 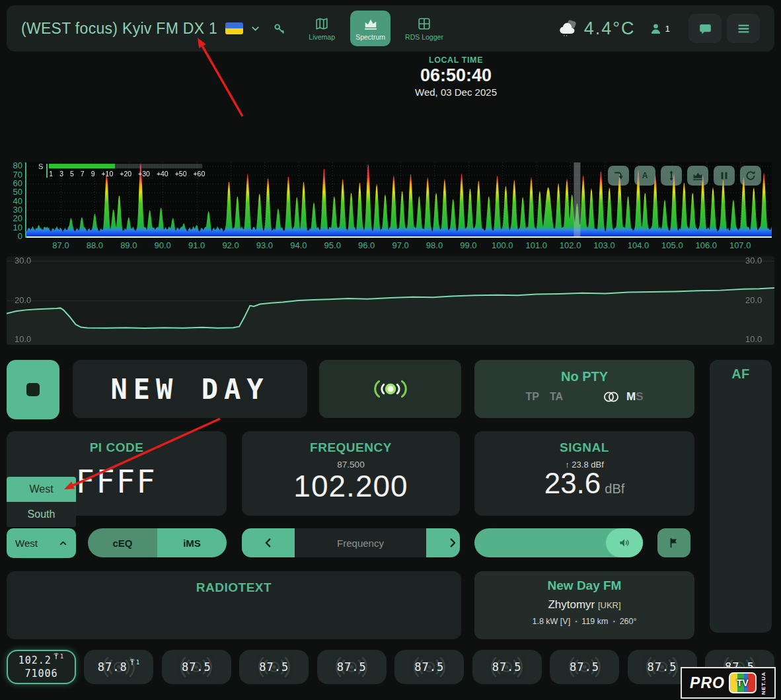 I want to click on dropdown-option-south: South, so click(x=41, y=514).